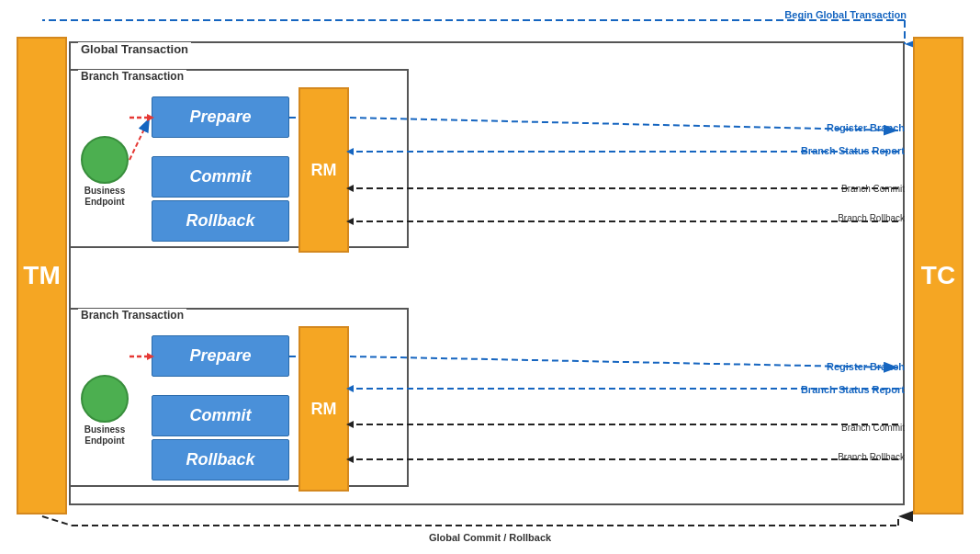  What do you see at coordinates (871, 458) in the screenshot?
I see `branch-rollback-bot-label: Branch Rollback` at bounding box center [871, 458].